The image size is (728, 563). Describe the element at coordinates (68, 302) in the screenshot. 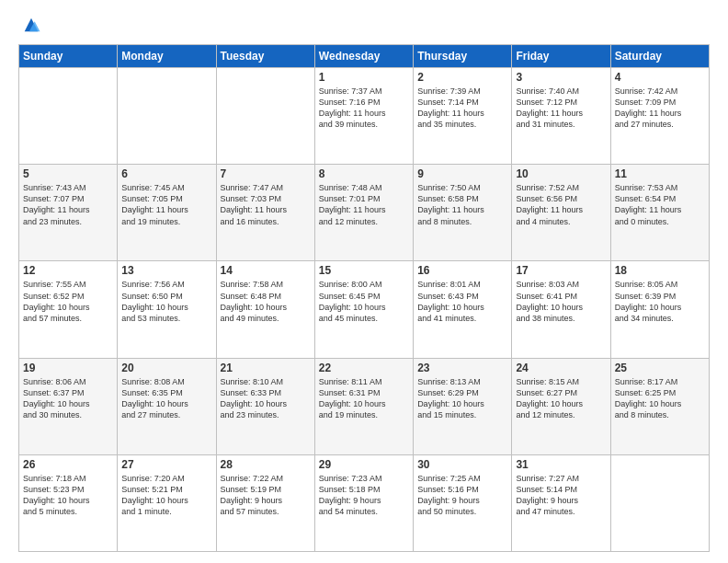

I see `day-info: Sunrise: 7:55 AM Sunset: 6:52 PM Dayligh…` at that location.